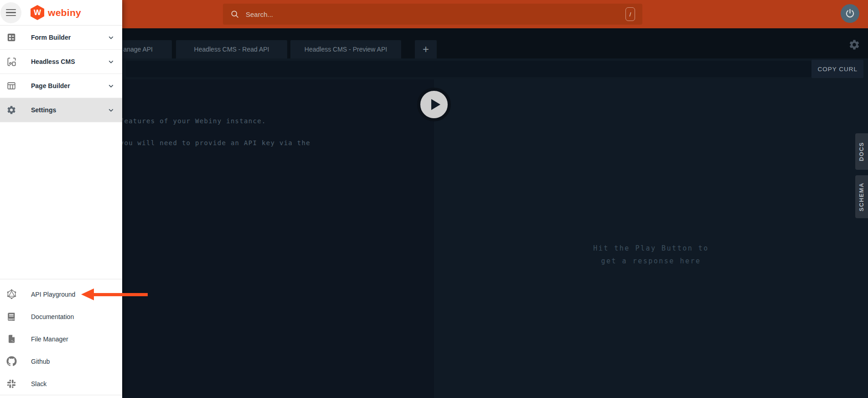 The width and height of the screenshot is (868, 398). What do you see at coordinates (11, 86) in the screenshot?
I see `page-builder-icon` at bounding box center [11, 86].